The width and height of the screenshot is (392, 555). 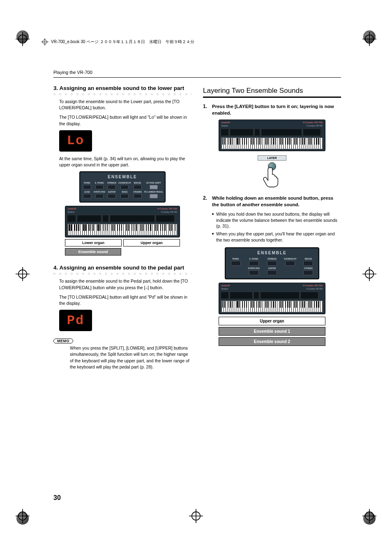 I want to click on ensemble-sound-1-label: Ensemble sound 1, so click(x=272, y=331).